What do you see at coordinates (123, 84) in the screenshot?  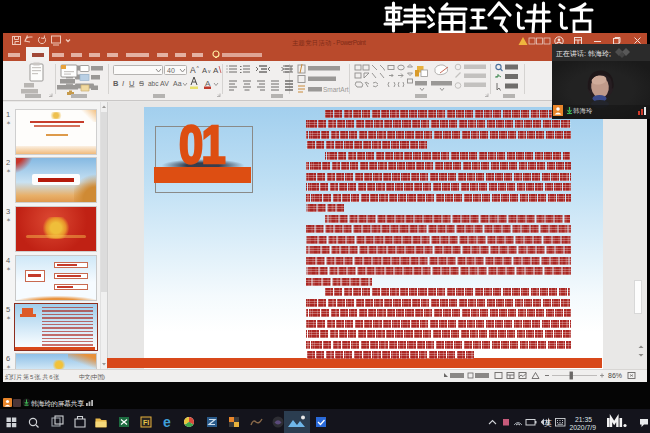 I see `svg-text: I` at bounding box center [123, 84].